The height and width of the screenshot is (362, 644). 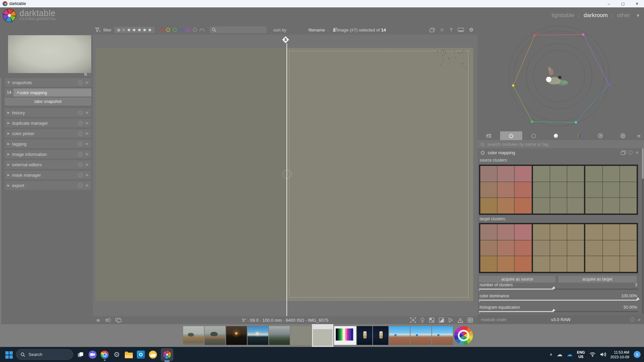 I want to click on star-1-icon: ★, so click(x=129, y=30).